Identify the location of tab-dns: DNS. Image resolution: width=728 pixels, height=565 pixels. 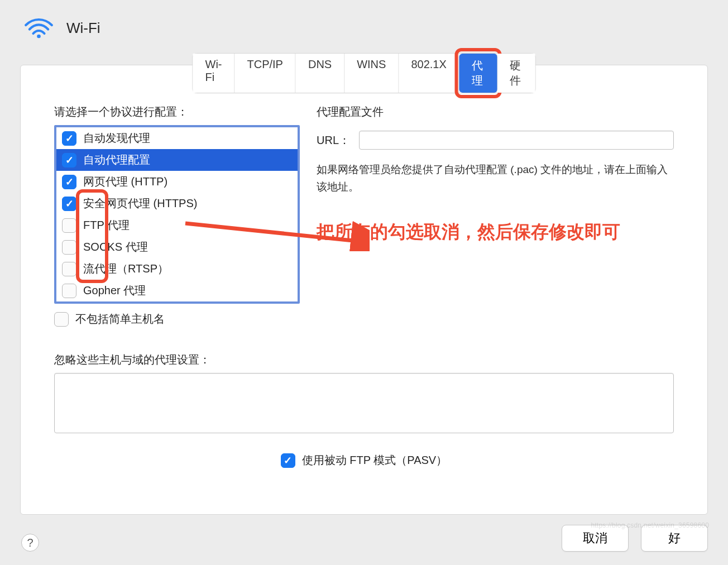
(320, 73).